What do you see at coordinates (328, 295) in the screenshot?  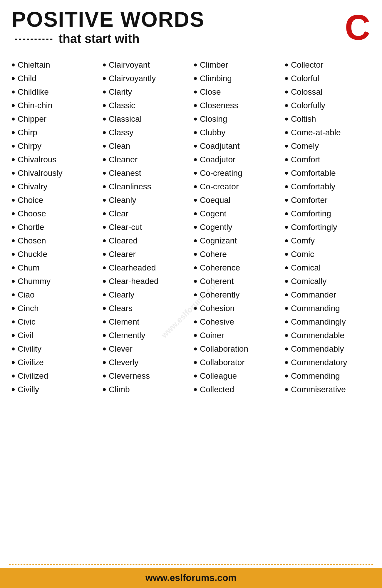 I see `list-item: Commander` at bounding box center [328, 295].